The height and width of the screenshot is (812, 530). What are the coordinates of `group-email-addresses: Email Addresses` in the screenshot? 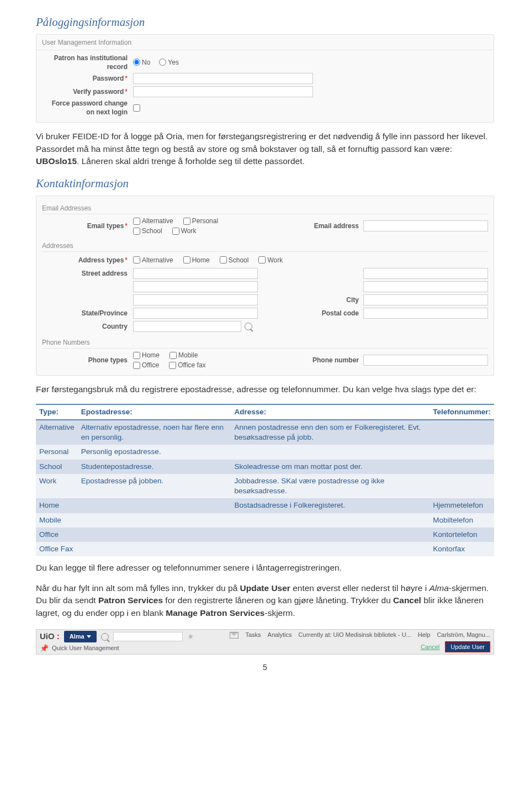 It's located at (265, 209).